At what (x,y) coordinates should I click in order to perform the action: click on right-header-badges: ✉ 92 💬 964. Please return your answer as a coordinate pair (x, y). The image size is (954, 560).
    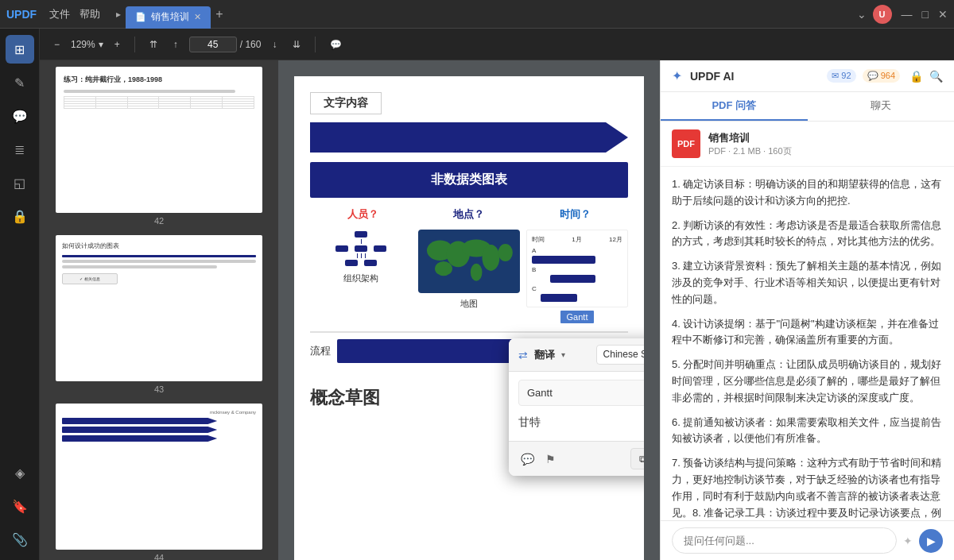
    Looking at the image, I should click on (863, 76).